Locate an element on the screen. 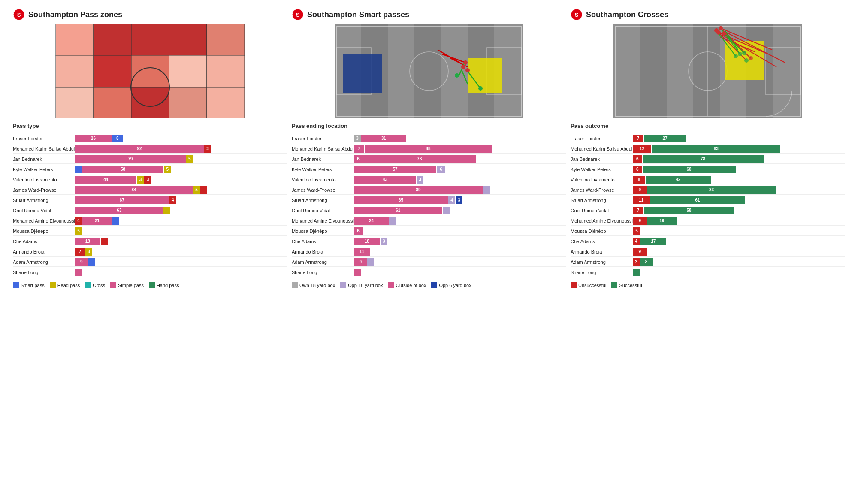  player-name: Jan Bednarek is located at coordinates (601, 159).